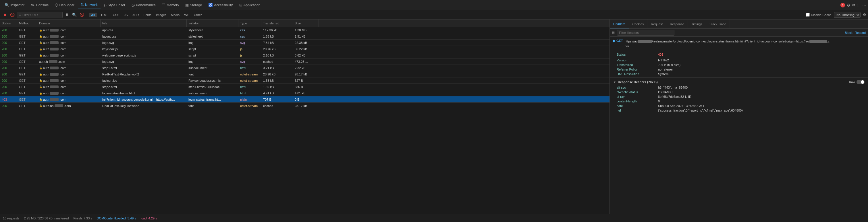  What do you see at coordinates (305, 74) in the screenshot?
I see `table-row: 200 GET 🔒 auth .com RedHatText-Regular.w…` at bounding box center [305, 74].